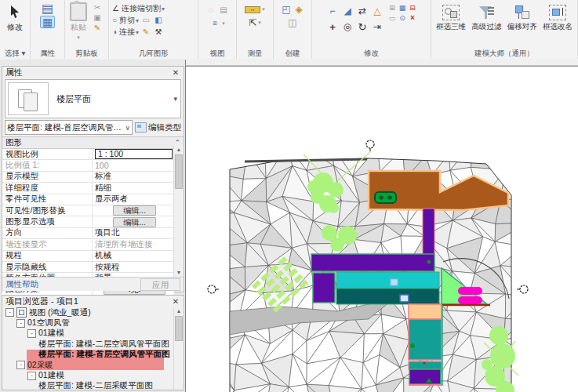 The width and height of the screenshot is (578, 392). What do you see at coordinates (97, 8) in the screenshot?
I see `cut-icon: ✂` at bounding box center [97, 8].